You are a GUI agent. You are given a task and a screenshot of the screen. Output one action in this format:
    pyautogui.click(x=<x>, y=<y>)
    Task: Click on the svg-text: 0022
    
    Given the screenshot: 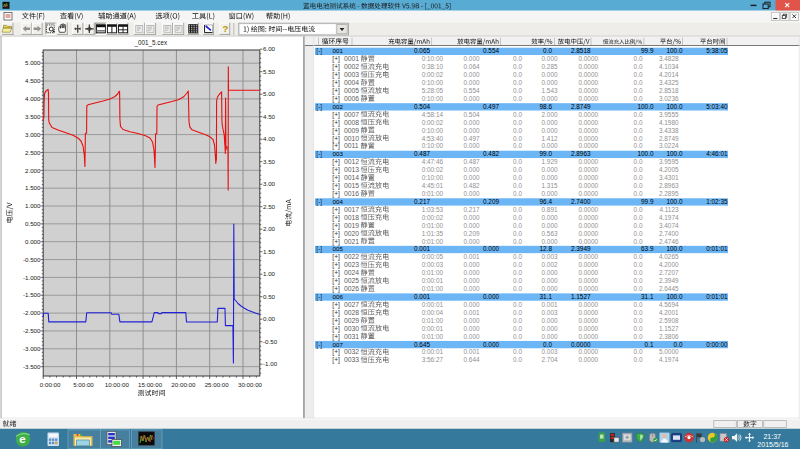 What is the action you would take?
    pyautogui.click(x=352, y=256)
    